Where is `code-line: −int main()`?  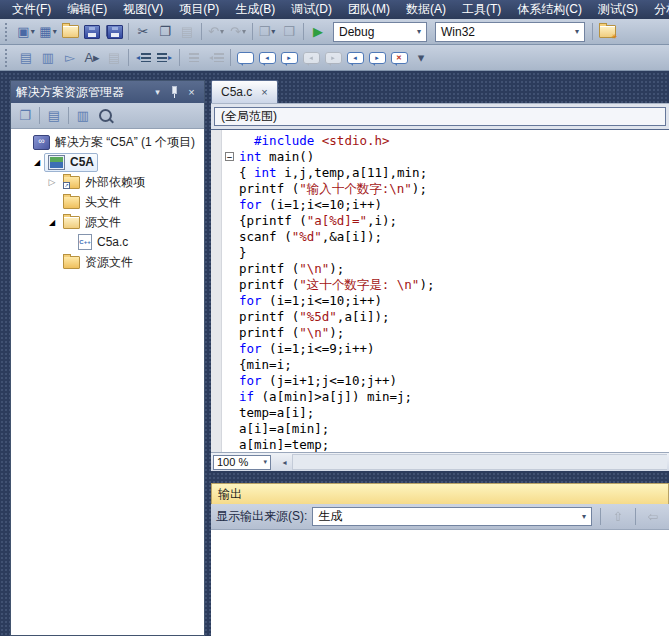
code-line: −int main() is located at coordinates (440, 157).